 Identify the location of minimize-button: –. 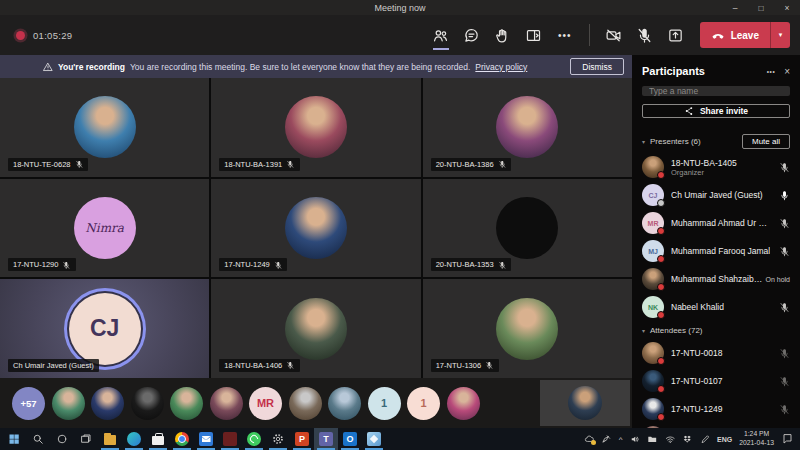
(735, 8).